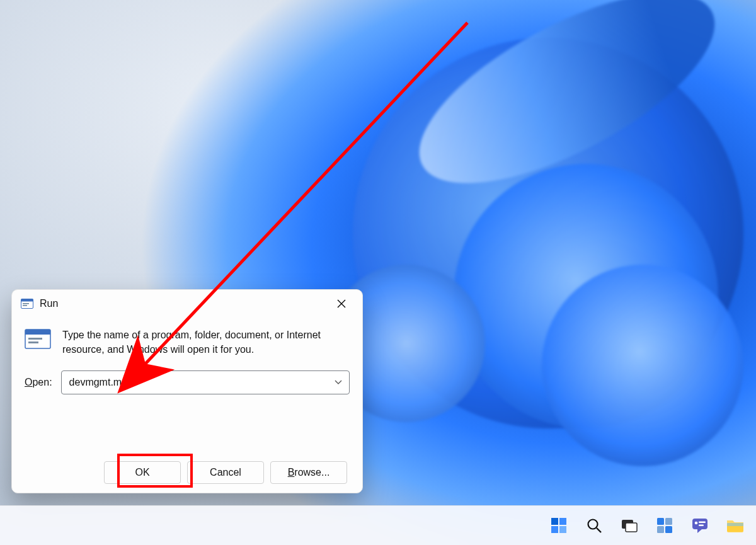  What do you see at coordinates (594, 525) in the screenshot?
I see `search-button` at bounding box center [594, 525].